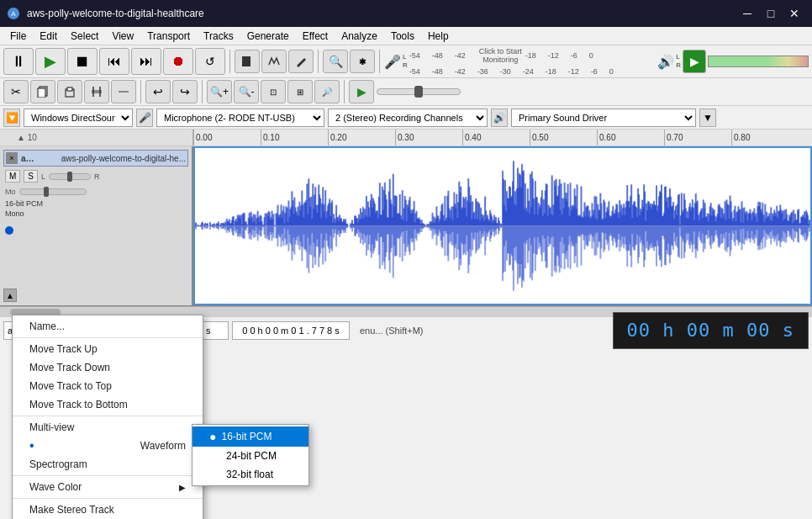 This screenshot has height=519, width=812. I want to click on toolbar-edit: ✂ ↩ ↪ 🔍+ 🔍- ⊡ ⊞ 🔎 ▶, so click(406, 93).